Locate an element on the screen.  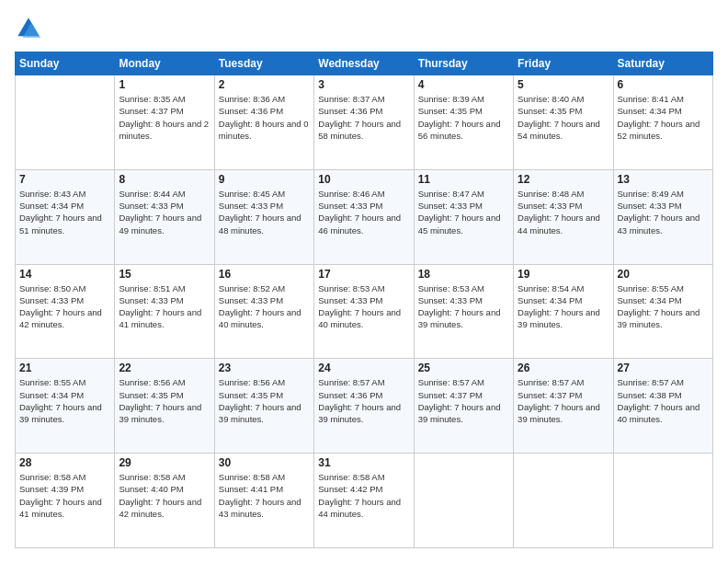
cell-day-number: 5 is located at coordinates (563, 85).